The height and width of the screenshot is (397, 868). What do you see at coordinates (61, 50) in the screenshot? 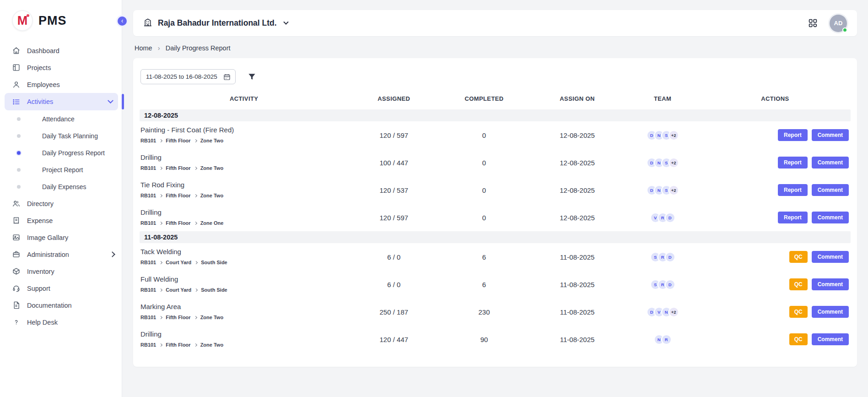
I see `sidebar-item-dashboard: Dashboard` at bounding box center [61, 50].